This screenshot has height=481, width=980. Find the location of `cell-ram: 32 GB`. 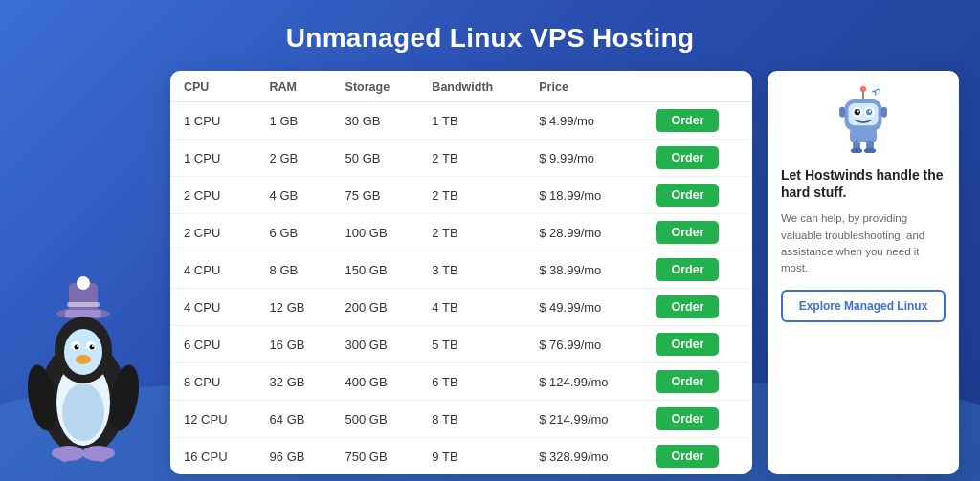

cell-ram: 32 GB is located at coordinates (295, 383).